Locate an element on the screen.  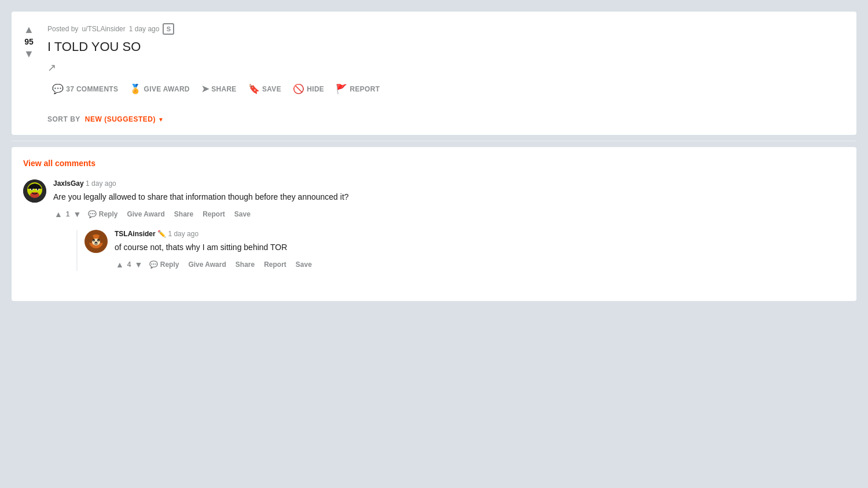
nested-comment-text: of course not, thats why I am sitting be… is located at coordinates (480, 248).